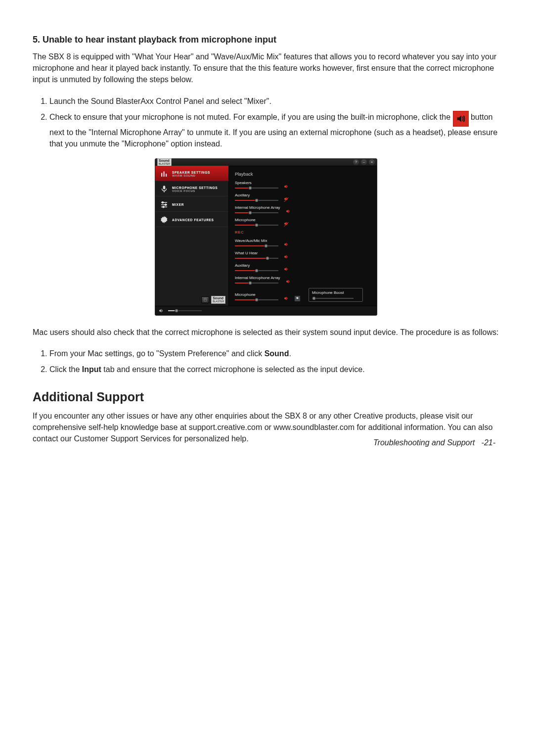  What do you see at coordinates (205, 300) in the screenshot?
I see `device-small-icon` at bounding box center [205, 300].